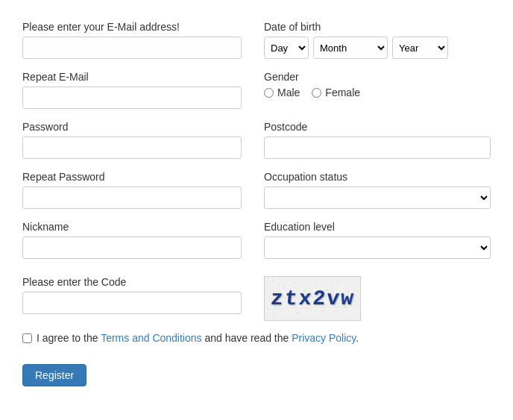 The width and height of the screenshot is (513, 420). What do you see at coordinates (343, 93) in the screenshot?
I see `female-label: Female` at bounding box center [343, 93].